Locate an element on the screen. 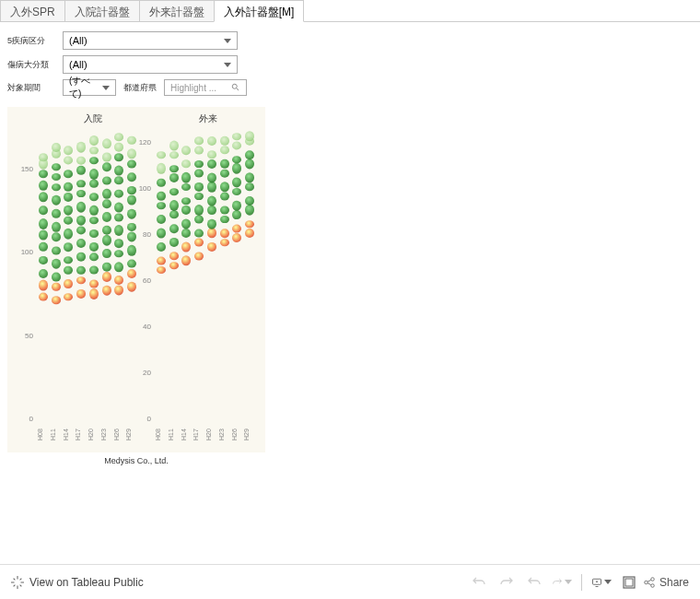 Image resolution: width=700 pixels, height=599 pixels. dropdown-category5: (All) is located at coordinates (150, 41).